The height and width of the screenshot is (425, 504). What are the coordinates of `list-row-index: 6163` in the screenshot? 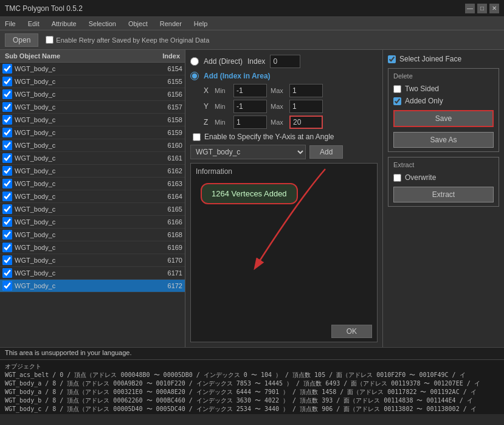 It's located at (167, 184).